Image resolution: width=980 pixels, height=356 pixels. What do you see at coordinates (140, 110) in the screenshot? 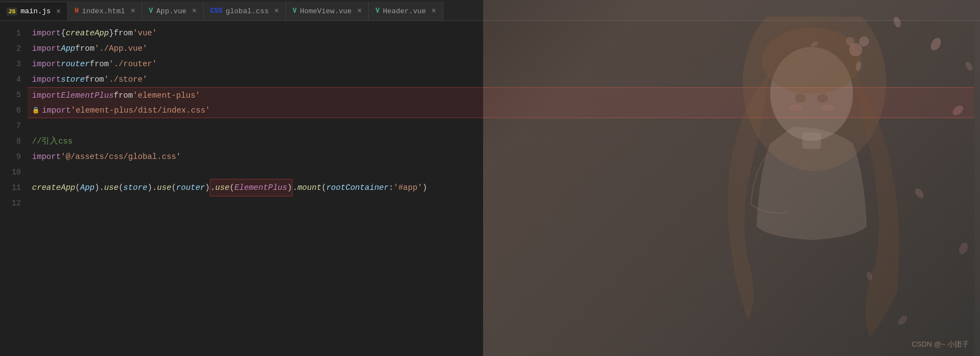
I see `token-str: 'element-plus/dist/index.css'` at bounding box center [140, 110].